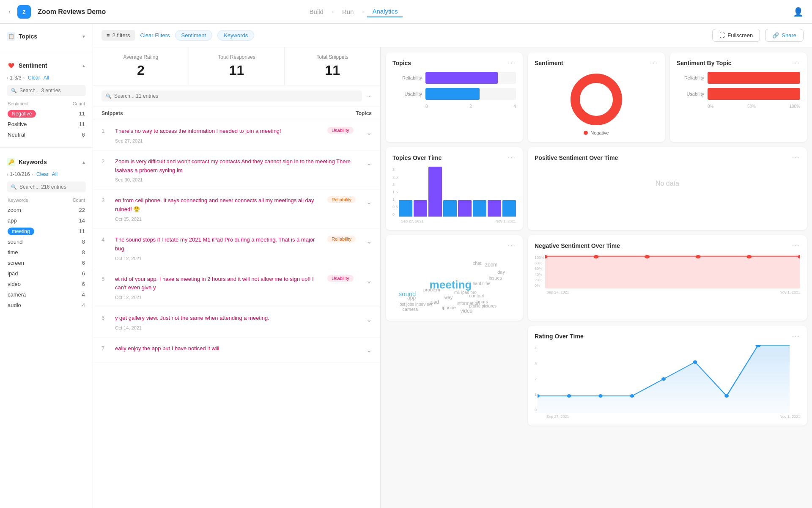 The width and height of the screenshot is (812, 508). I want to click on topics-card-title: Topics, so click(402, 63).